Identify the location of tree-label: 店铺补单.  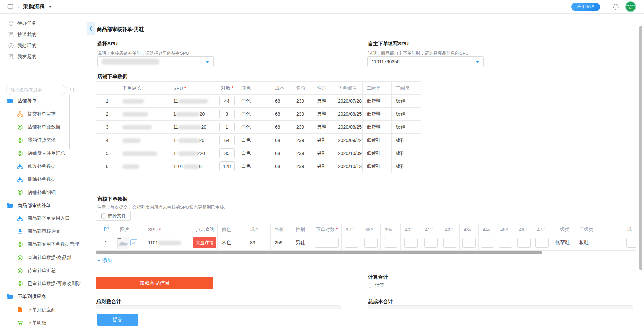
(27, 101).